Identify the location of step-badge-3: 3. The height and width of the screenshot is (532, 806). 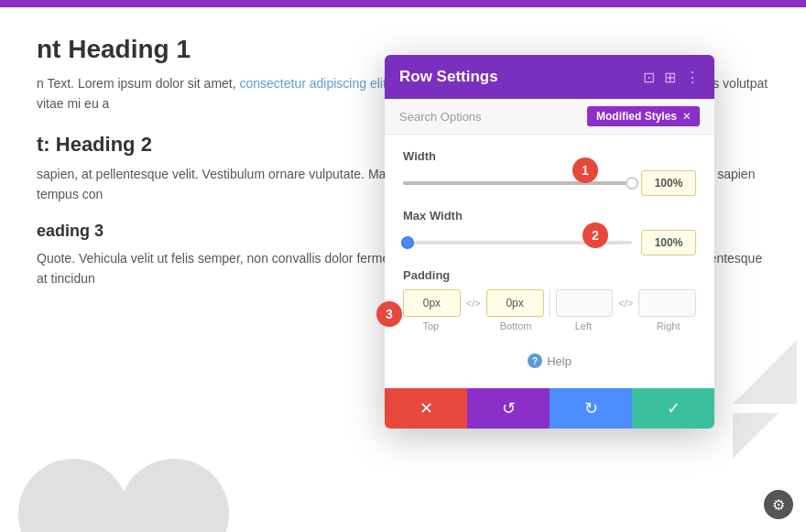
(389, 314).